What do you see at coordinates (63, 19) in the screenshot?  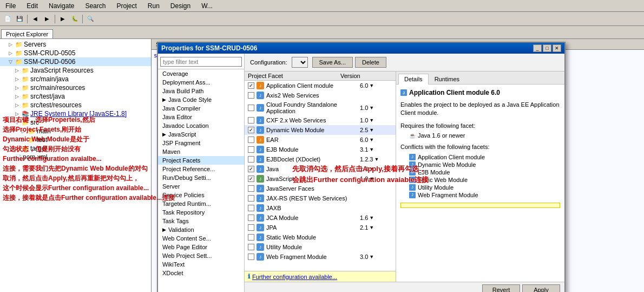 I see `toolbar-run: ▶` at bounding box center [63, 19].